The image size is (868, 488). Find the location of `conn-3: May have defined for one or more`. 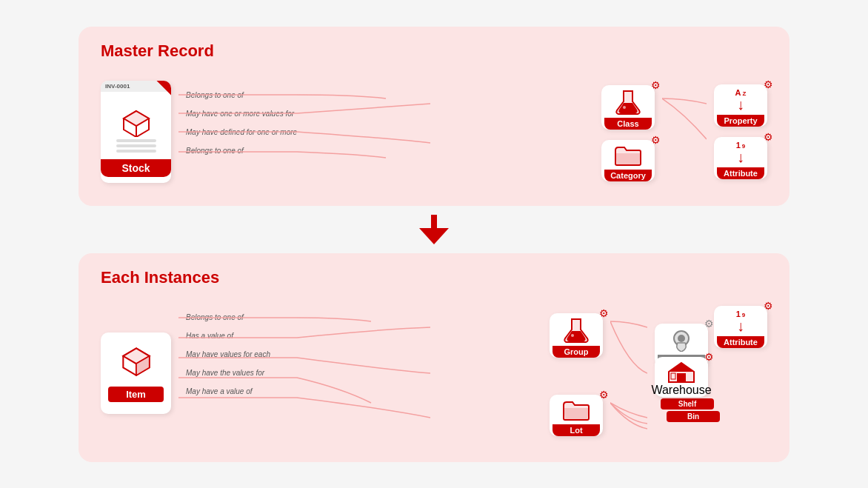

conn-3: May have defined for one or more is located at coordinates (241, 132).